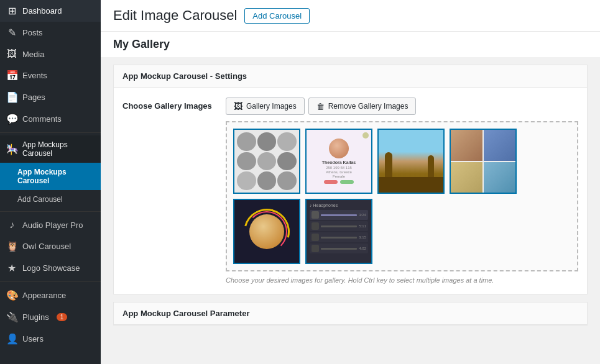 The width and height of the screenshot is (600, 364). Describe the element at coordinates (402, 106) in the screenshot. I see `gallery-buttons: 🖼 Gallery Images 🗑 Remove Gallery Images` at that location.